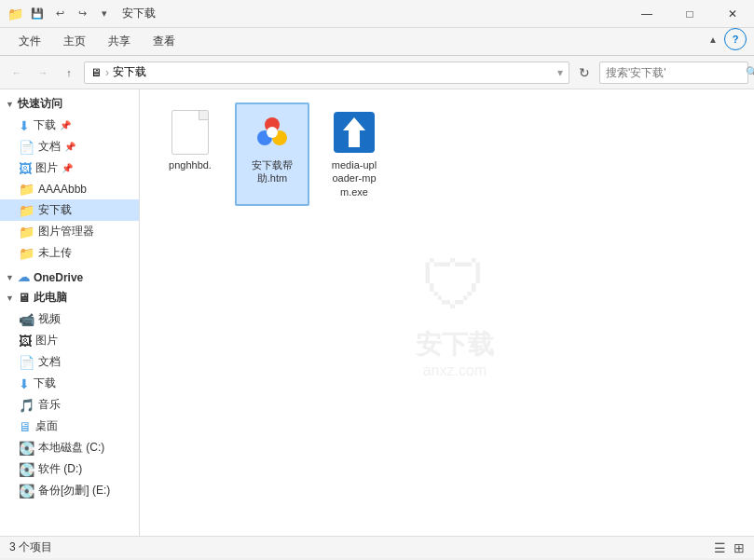 This screenshot has width=754, height=560. What do you see at coordinates (49, 404) in the screenshot?
I see `sidebar-music-label: 音乐` at bounding box center [49, 404].